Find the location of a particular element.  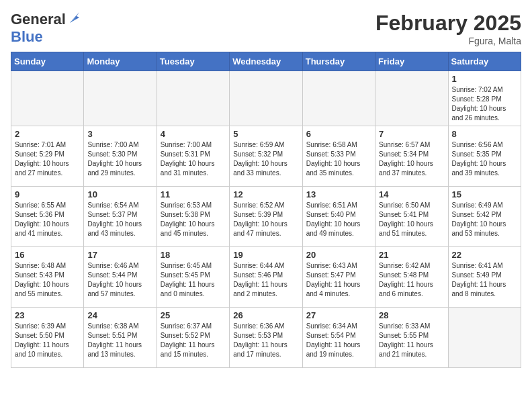

calendar-cell: 12Sunrise: 6:52 AM Sunset: 5:39 PM Dayli… is located at coordinates (266, 217).